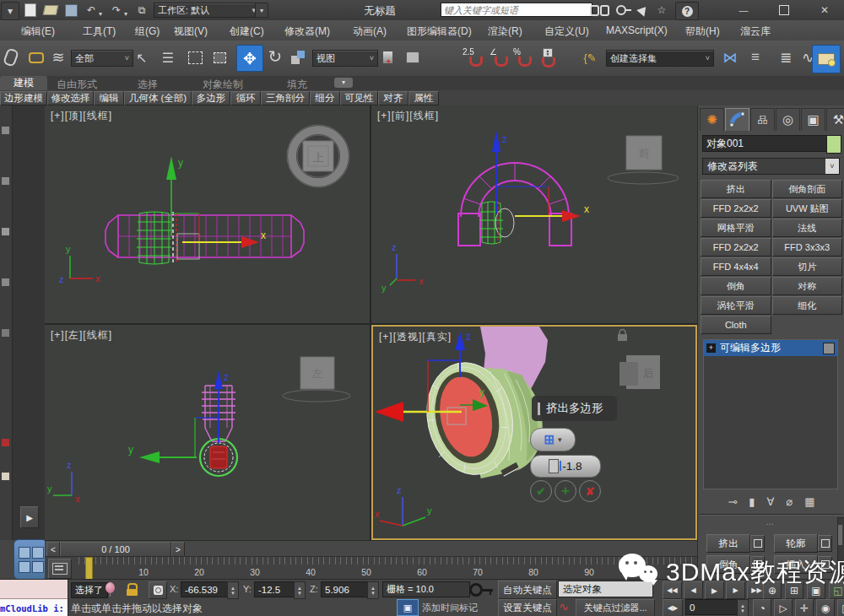  I want to click on named-selection-sets-dropdown: 创建选择集˅, so click(660, 58).